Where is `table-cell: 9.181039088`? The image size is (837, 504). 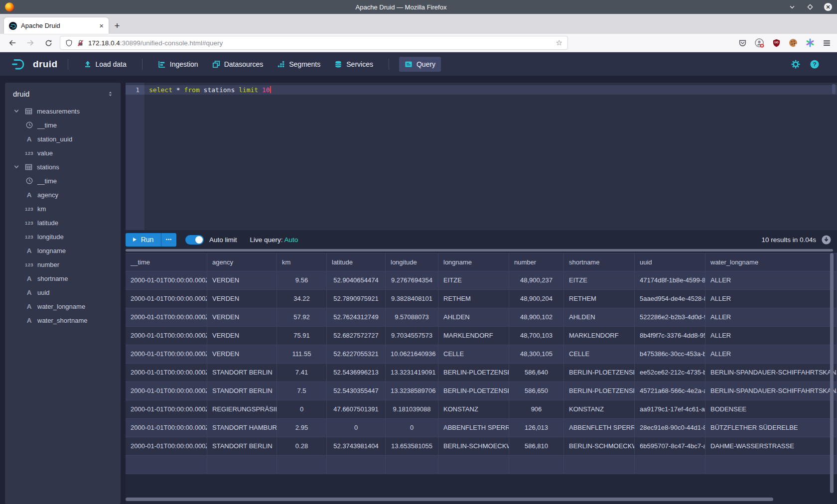 table-cell: 9.181039088 is located at coordinates (412, 409).